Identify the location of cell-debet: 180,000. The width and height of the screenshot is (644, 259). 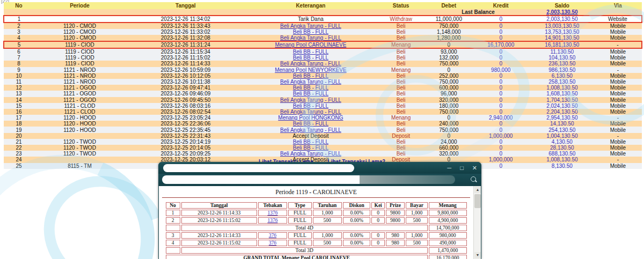
(449, 106).